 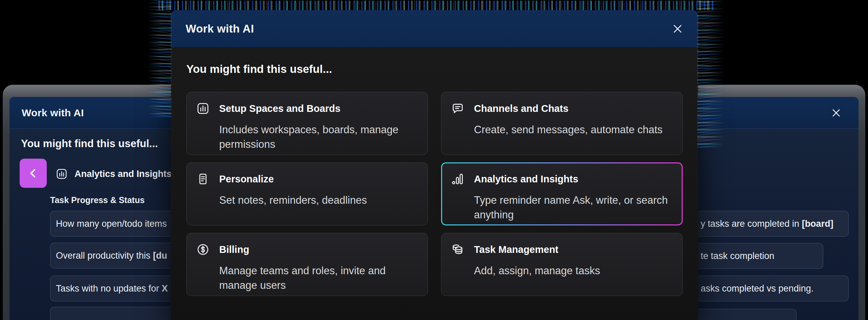 What do you see at coordinates (33, 173) in the screenshot?
I see `chevron-left-icon` at bounding box center [33, 173].